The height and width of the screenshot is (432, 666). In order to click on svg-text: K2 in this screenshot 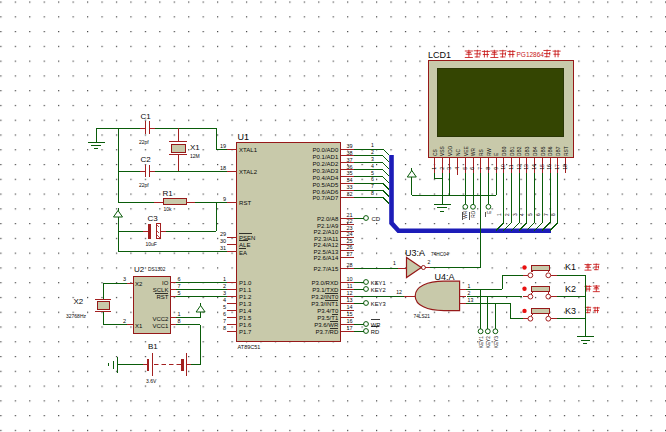, I will do `click(570, 289)`.